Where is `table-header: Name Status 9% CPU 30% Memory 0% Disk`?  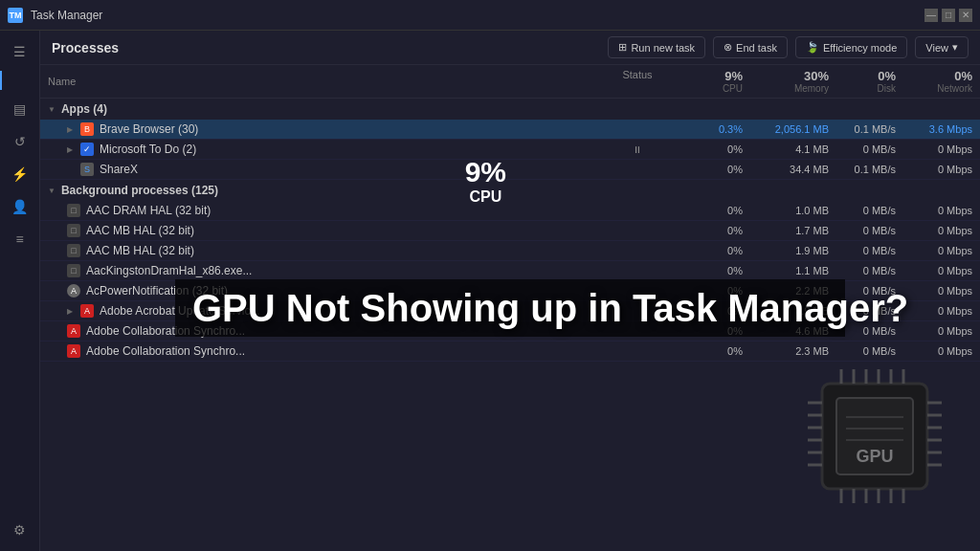 table-header: Name Status 9% CPU 30% Memory 0% Disk is located at coordinates (510, 82).